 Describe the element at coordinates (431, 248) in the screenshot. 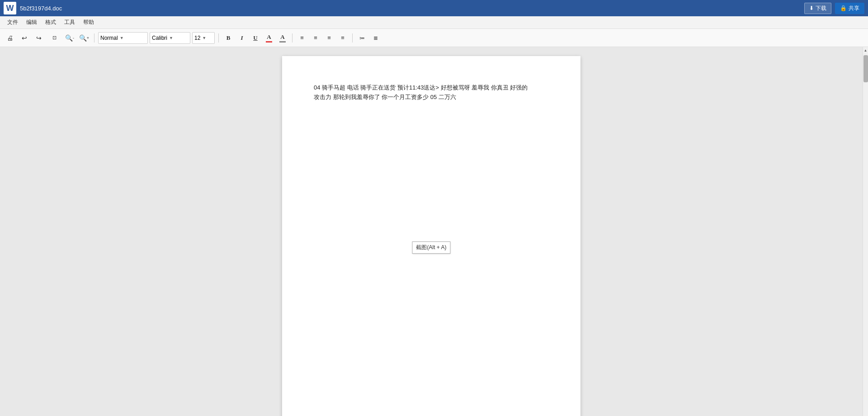

I see `screenshot-tooltip: 截图(Alt + A)` at that location.